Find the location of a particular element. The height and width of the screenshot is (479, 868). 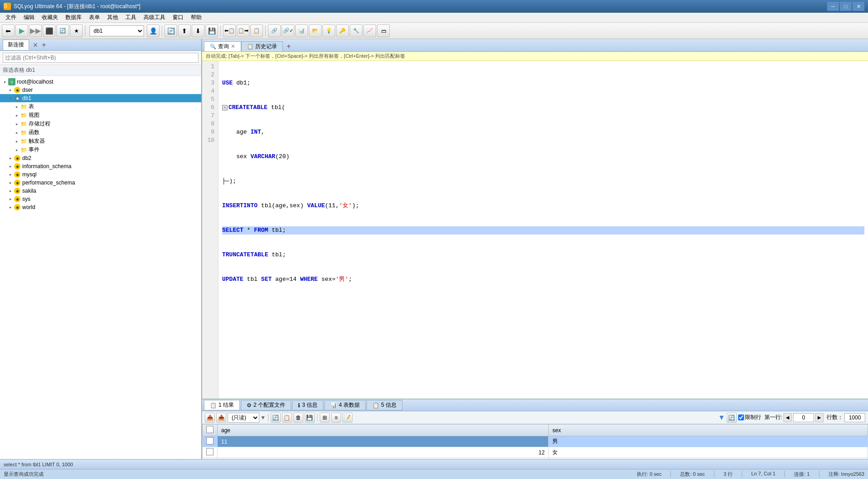

toolbar-btn-21: 📈 is located at coordinates (370, 31).